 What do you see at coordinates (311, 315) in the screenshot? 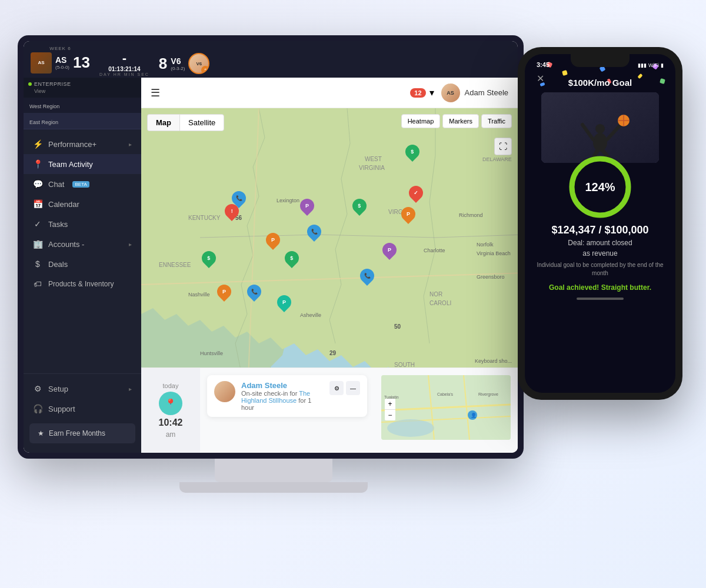
I see `svg-text: Asheville` at bounding box center [311, 315].